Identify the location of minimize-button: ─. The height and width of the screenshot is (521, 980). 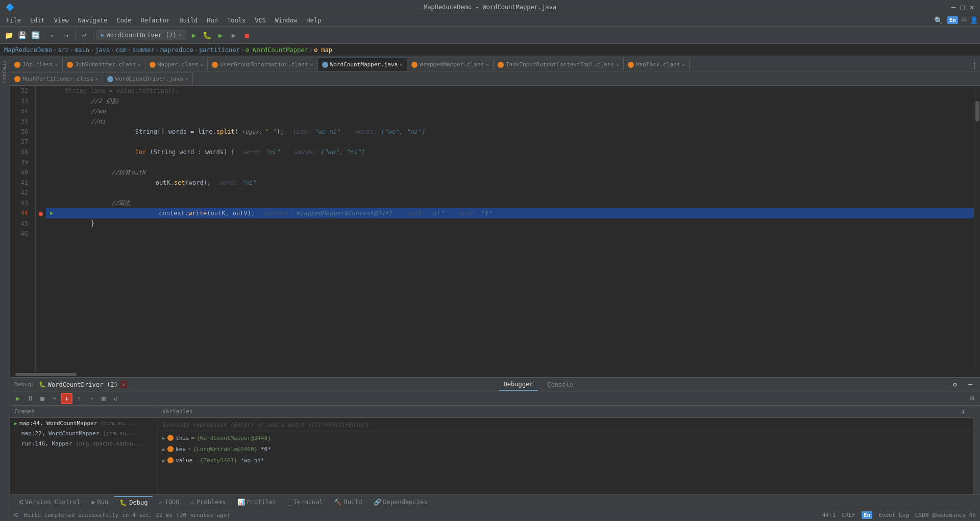
(953, 7).